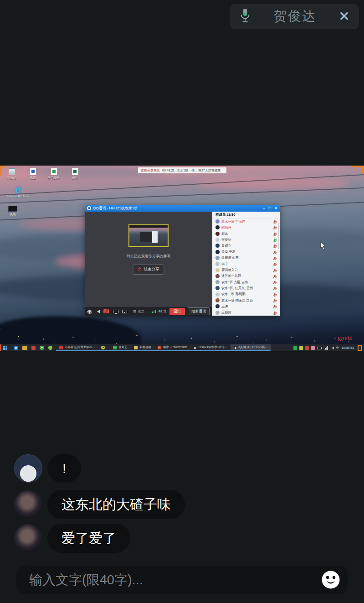 Image resolution: width=364 pixels, height=603 pixels. What do you see at coordinates (360, 348) in the screenshot?
I see `show-desktop-button` at bounding box center [360, 348].